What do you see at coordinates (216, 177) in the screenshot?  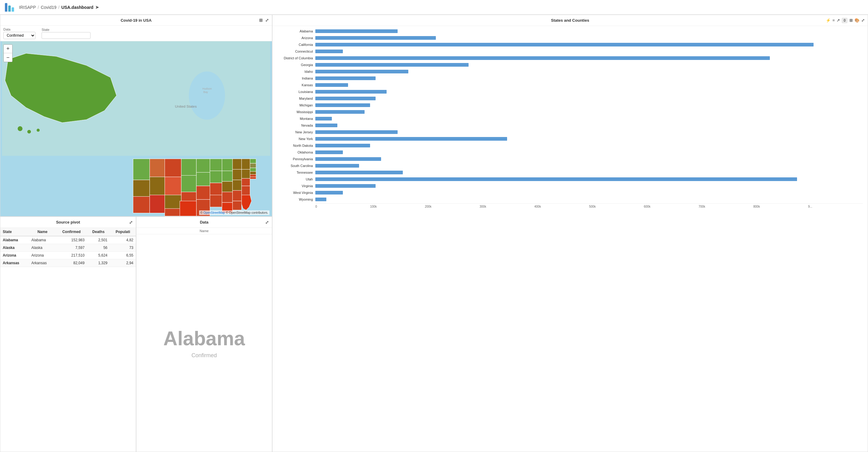 I see `state-il` at bounding box center [216, 177].